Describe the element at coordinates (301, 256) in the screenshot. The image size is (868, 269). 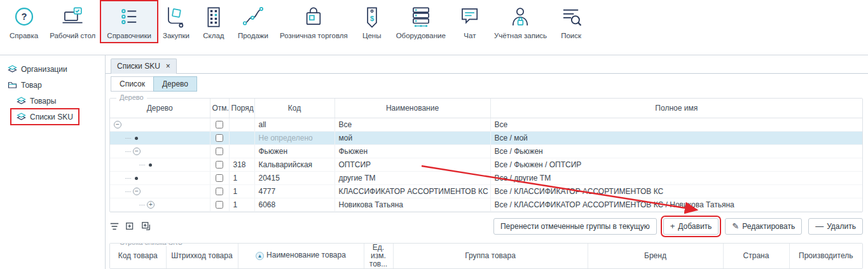
I see `column-header-product-name: ▲Наименование товара` at that location.